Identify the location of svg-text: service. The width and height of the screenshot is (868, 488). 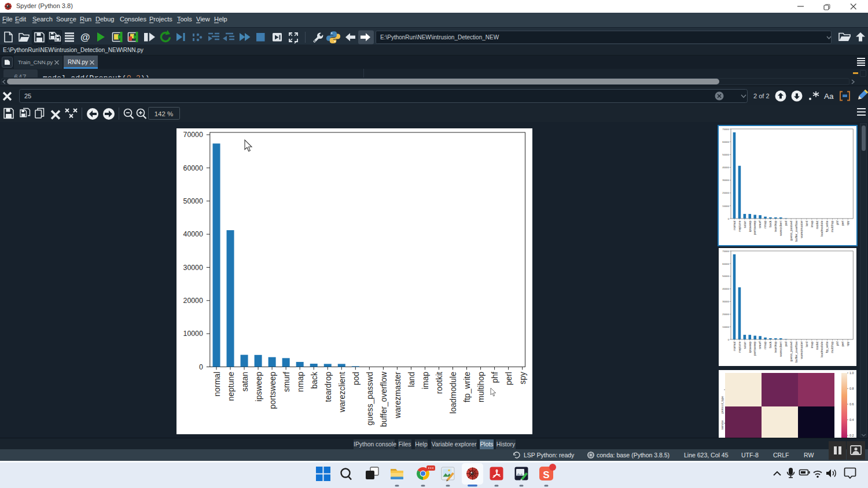
(722, 425).